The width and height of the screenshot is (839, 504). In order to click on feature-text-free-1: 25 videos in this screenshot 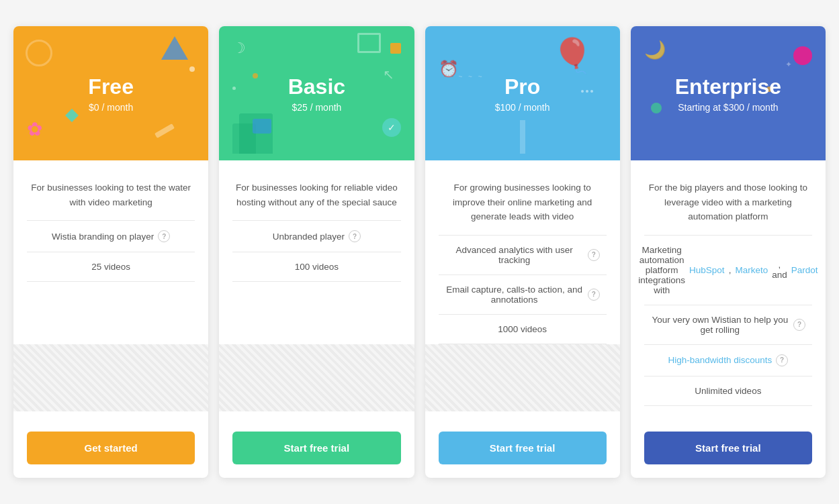, I will do `click(111, 267)`.